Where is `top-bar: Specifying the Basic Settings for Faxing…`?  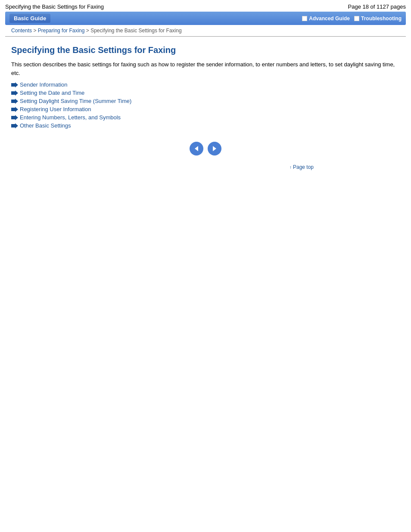 top-bar: Specifying the Basic Settings for Faxing… is located at coordinates (206, 6).